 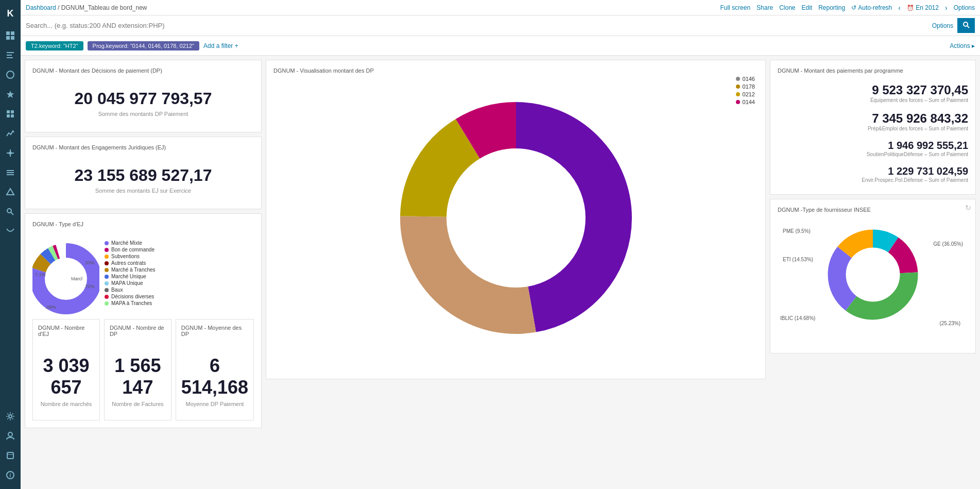 What do you see at coordinates (873, 171) in the screenshot?
I see `amount-value-3: 1 229 731 024,59` at bounding box center [873, 171].